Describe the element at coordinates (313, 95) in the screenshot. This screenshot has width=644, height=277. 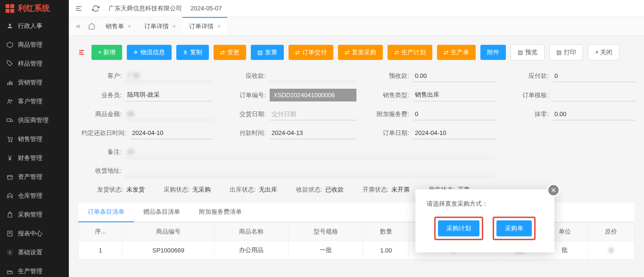
I see `order-no-input` at that location.